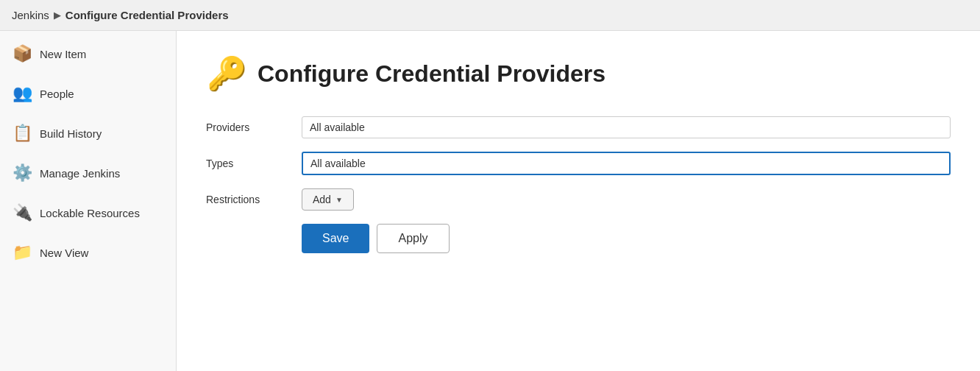 The image size is (980, 371). What do you see at coordinates (578, 163) in the screenshot?
I see `types-row: Types All available` at bounding box center [578, 163].